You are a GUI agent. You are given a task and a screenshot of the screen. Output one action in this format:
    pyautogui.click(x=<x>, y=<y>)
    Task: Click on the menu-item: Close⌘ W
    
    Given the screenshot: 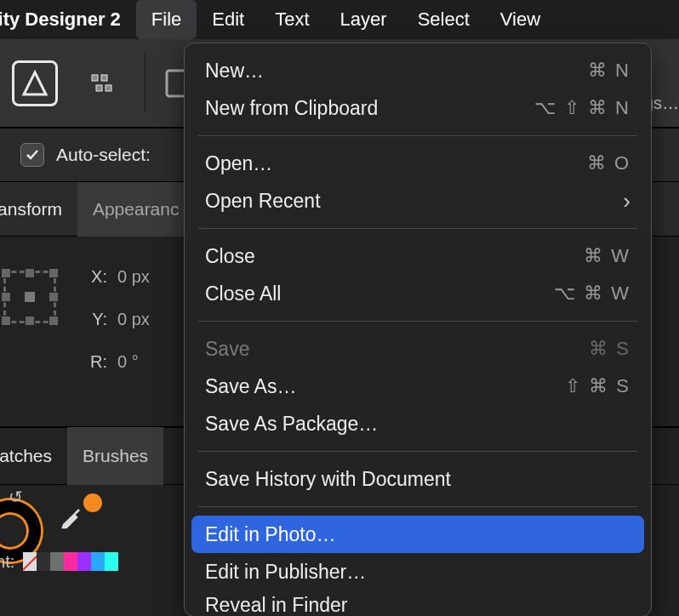 What is the action you would take?
    pyautogui.click(x=418, y=256)
    